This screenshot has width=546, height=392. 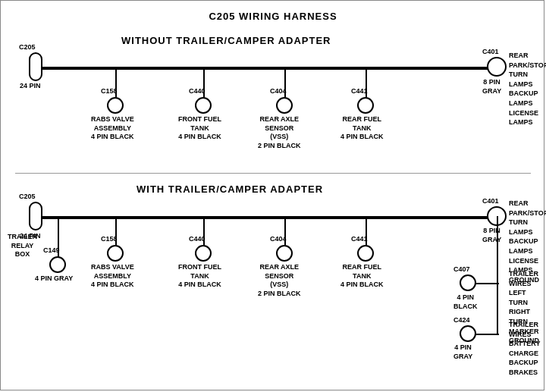 I want to click on c149-label: C149, so click(x=52, y=251).